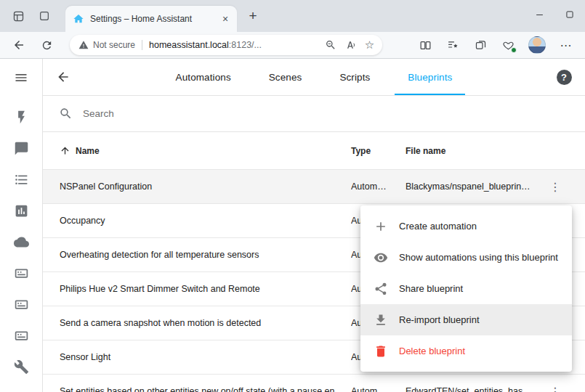 The height and width of the screenshot is (392, 585). Describe the element at coordinates (369, 45) in the screenshot. I see `favorite-star-icon: ☆` at that location.